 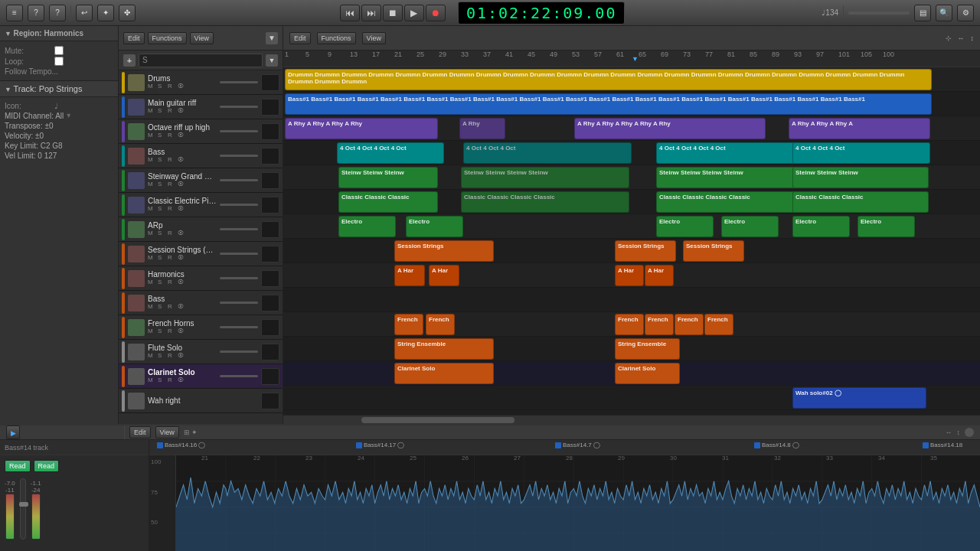 I want to click on rec-btn-flute: R, so click(x=172, y=357).